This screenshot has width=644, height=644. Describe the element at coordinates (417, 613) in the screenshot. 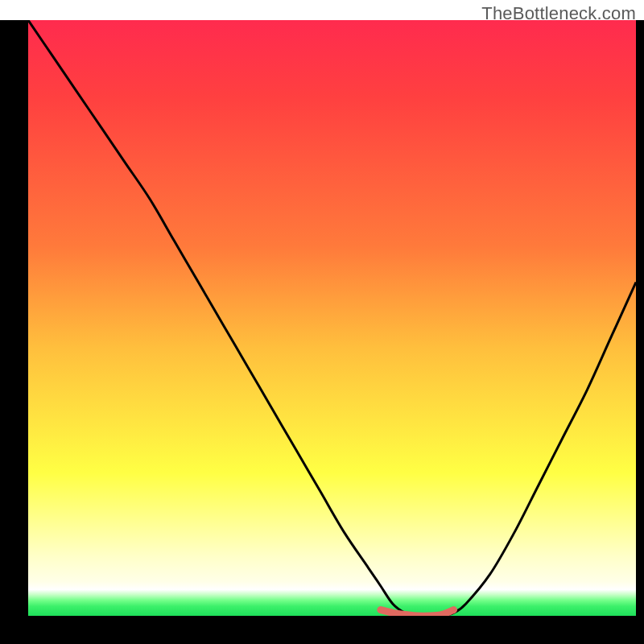

I see `sweet-spot-segment` at that location.